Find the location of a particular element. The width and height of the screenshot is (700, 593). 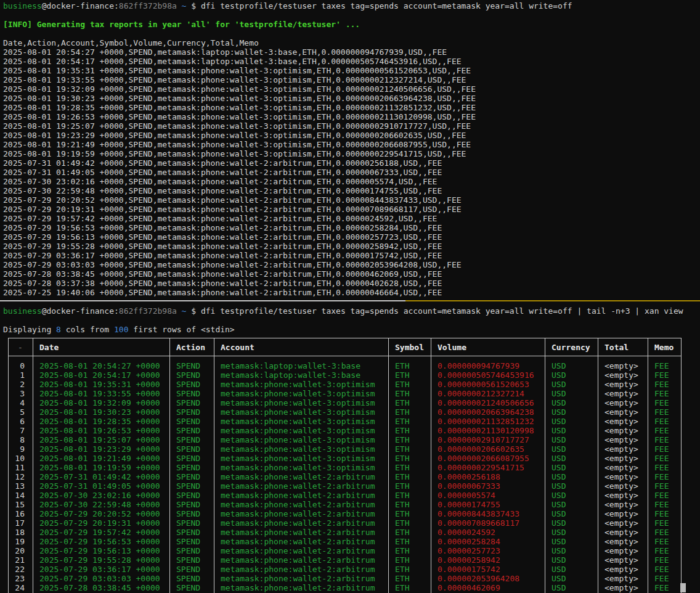

volume-cell: 0.00000002066087955 is located at coordinates (488, 459).